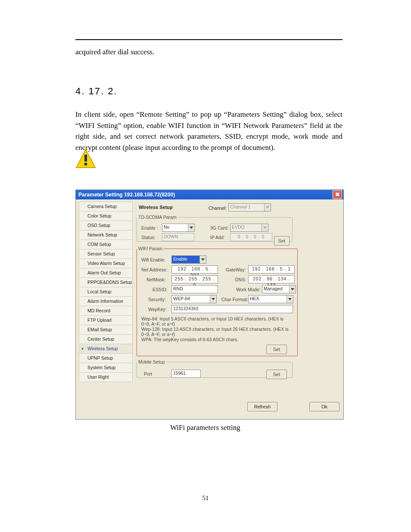  What do you see at coordinates (106, 301) in the screenshot?
I see `sidebar-item: Alarm Information` at bounding box center [106, 301].